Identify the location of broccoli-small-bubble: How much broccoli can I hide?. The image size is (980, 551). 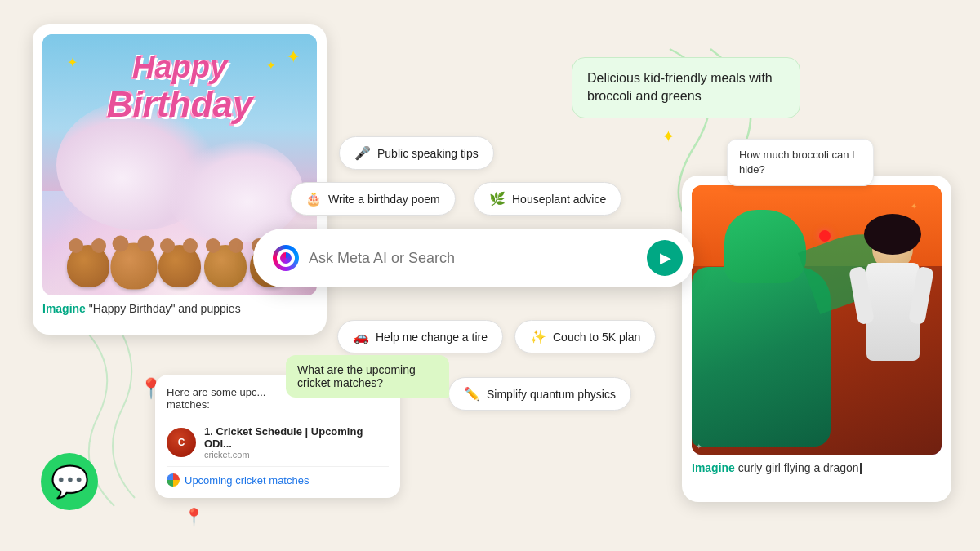
(800, 162).